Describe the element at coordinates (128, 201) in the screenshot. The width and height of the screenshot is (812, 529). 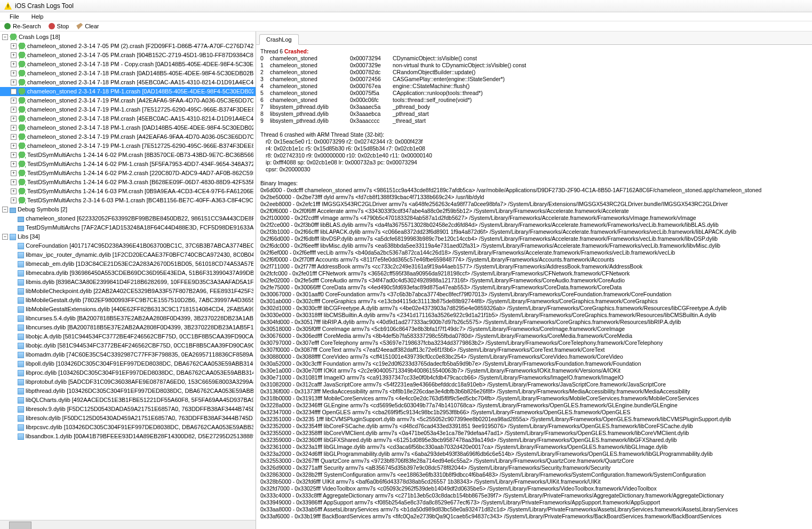
I see `tree-item: +TestDSymMultiArchs 2-3-14 6-03 PM-1.cra…` at that location.